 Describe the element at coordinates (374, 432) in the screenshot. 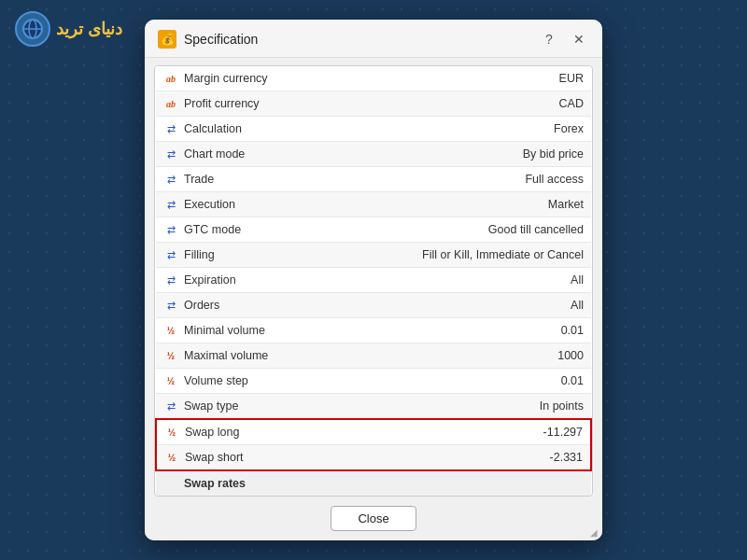

I see `table-row: ½Swap long-11.297` at that location.